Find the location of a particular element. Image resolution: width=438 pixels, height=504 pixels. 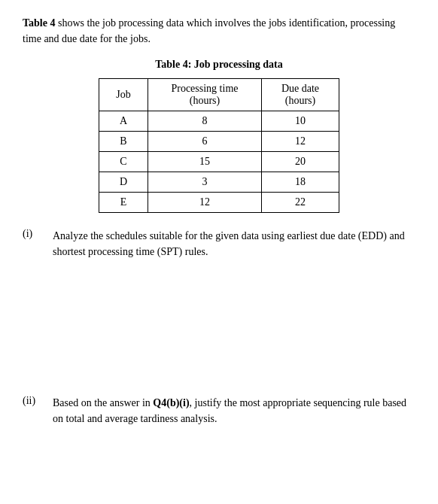

table-row: D318 is located at coordinates (220, 182).